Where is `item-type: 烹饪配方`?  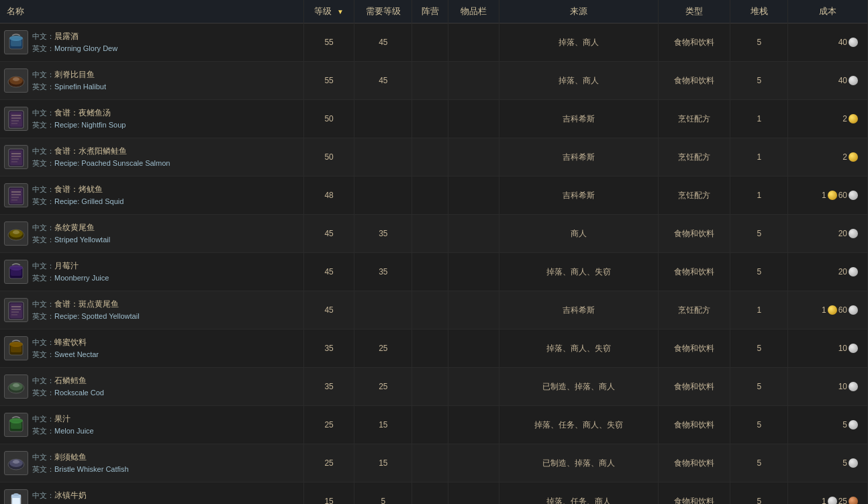
item-type: 烹饪配方 is located at coordinates (694, 196).